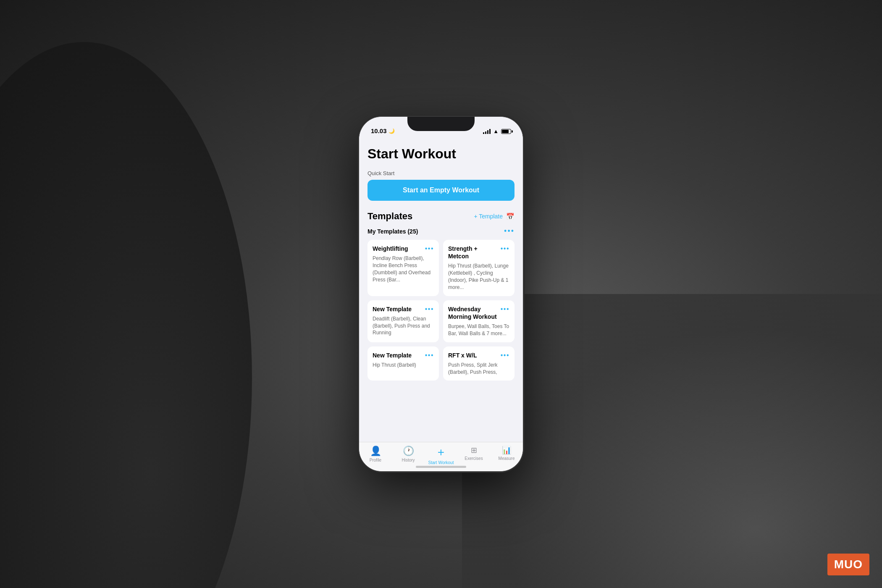 The height and width of the screenshot is (588, 882). I want to click on templates-grid: Weightlifting ••• Pendlay Row (Barbell),…, so click(441, 310).